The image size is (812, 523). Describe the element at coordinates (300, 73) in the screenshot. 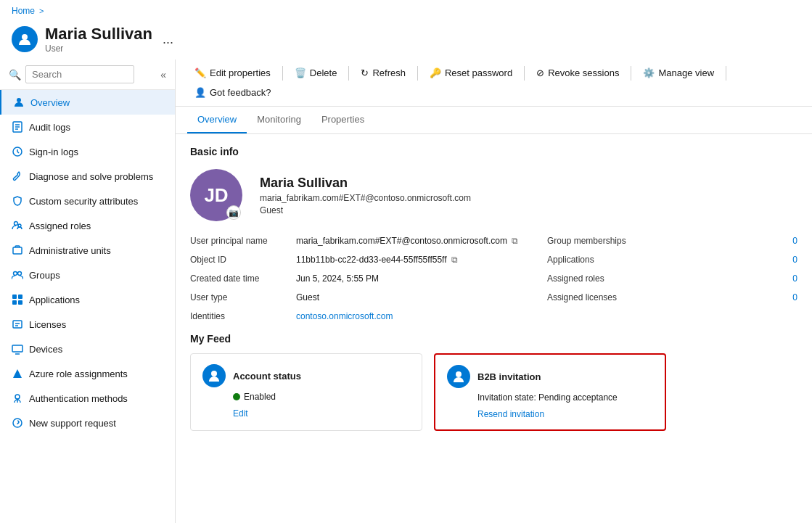

I see `delete-icon: 🗑️` at that location.